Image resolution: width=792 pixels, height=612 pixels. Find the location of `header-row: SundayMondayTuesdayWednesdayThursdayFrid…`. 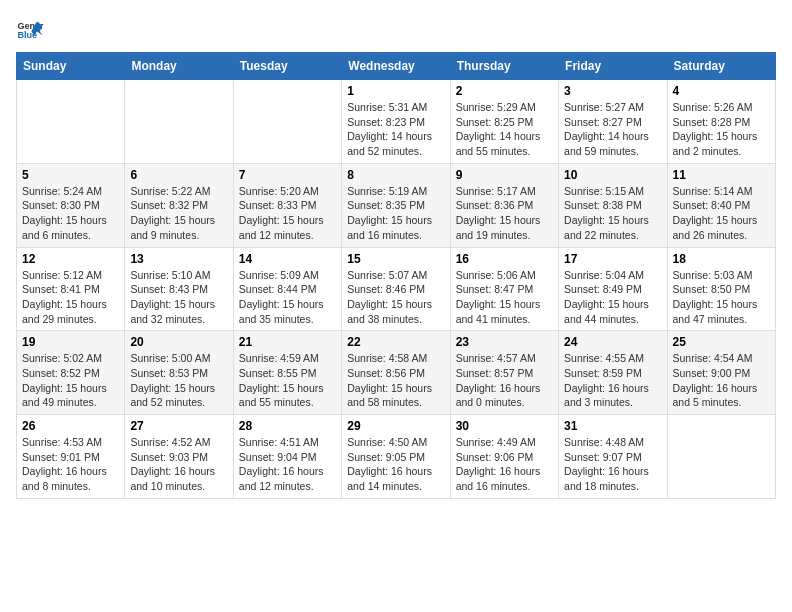

header-row: SundayMondayTuesdayWednesdayThursdayFrid… is located at coordinates (396, 66).